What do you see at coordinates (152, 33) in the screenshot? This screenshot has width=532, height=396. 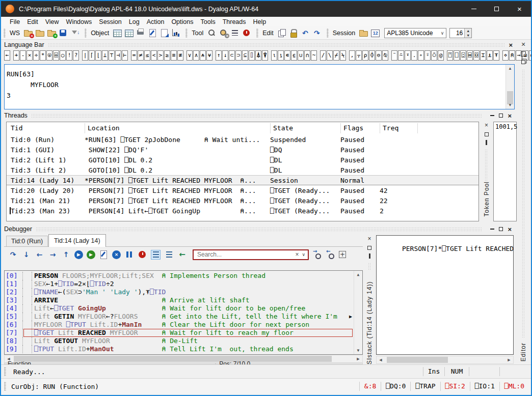 I see `edit-object-icon` at bounding box center [152, 33].